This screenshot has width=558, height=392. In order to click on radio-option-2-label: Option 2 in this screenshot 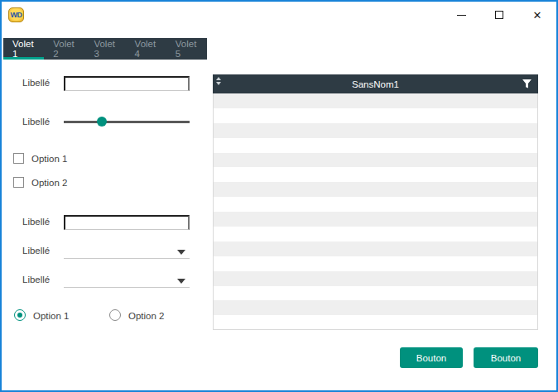, I will do `click(146, 316)`.